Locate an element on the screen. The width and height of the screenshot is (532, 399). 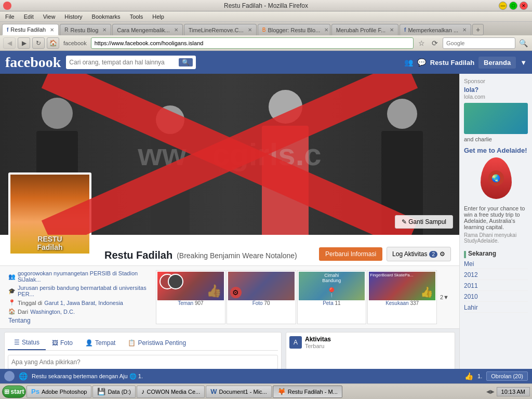
sekarang-item-2012: 2012 is located at coordinates (496, 275).